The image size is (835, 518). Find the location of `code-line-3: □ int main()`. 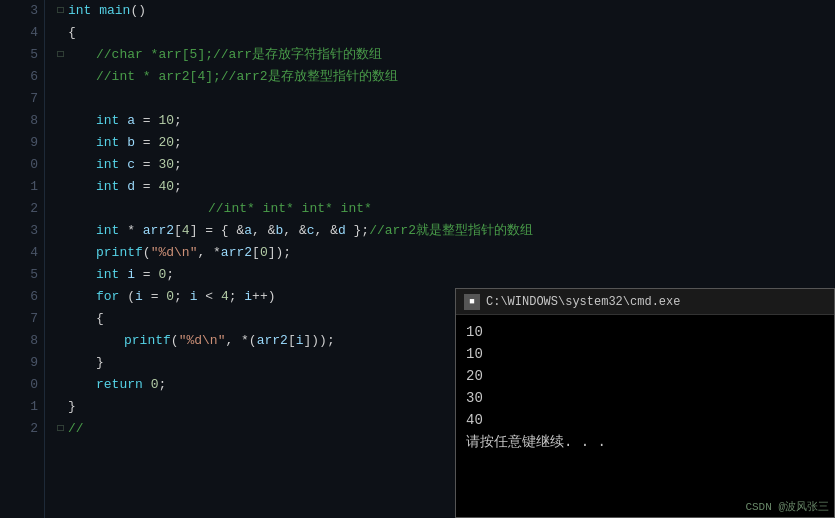

code-line-3: □ int main() is located at coordinates (440, 11).